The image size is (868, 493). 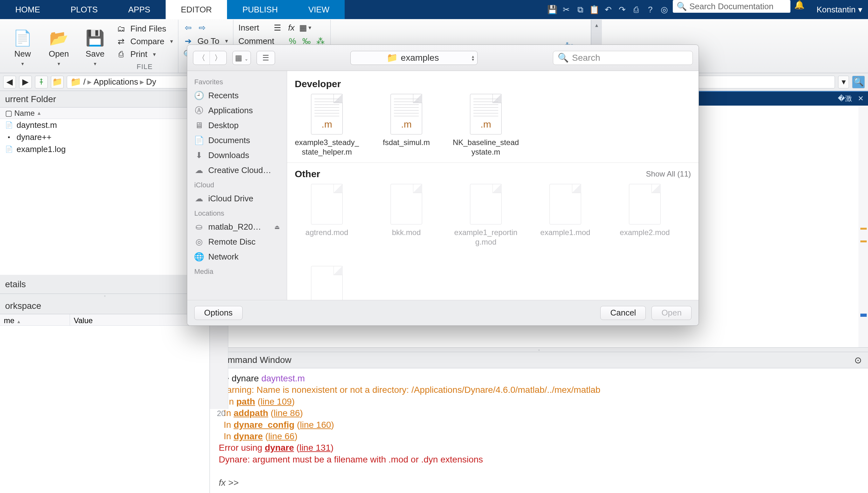 I want to click on workspace-body, so click(x=105, y=409).